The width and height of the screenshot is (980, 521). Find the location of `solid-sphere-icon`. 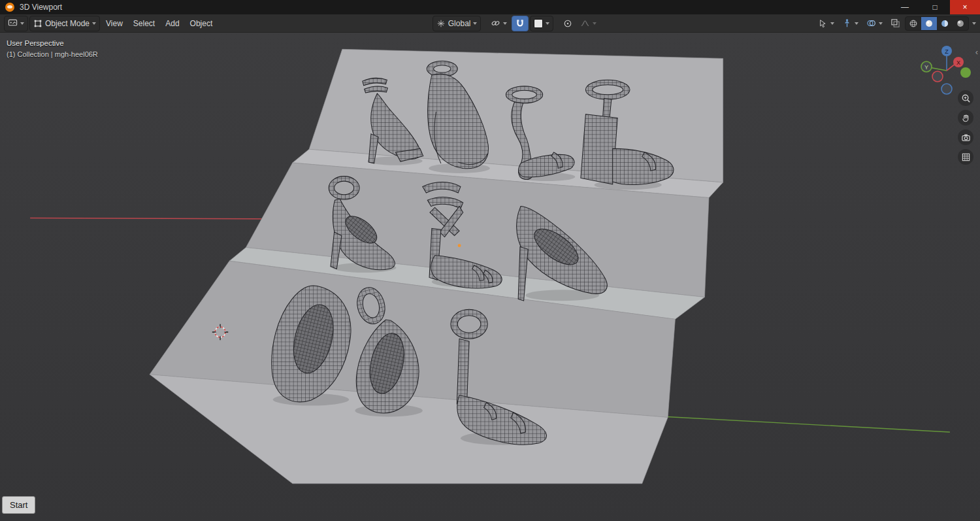

solid-sphere-icon is located at coordinates (929, 24).